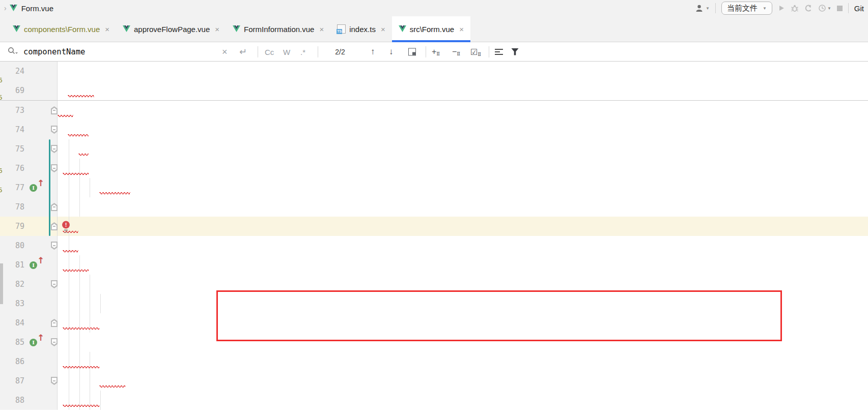  What do you see at coordinates (434, 207) in the screenshot?
I see `code-line-78: 78` at bounding box center [434, 207].